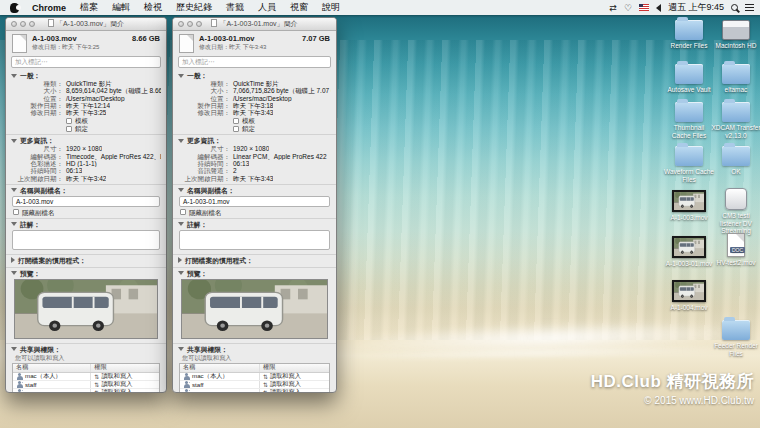 This screenshot has height=428, width=760. I want to click on section-general: 一般： 種類：QuickTime 影片 大小：8,659,614,042 byt…, so click(86, 102).